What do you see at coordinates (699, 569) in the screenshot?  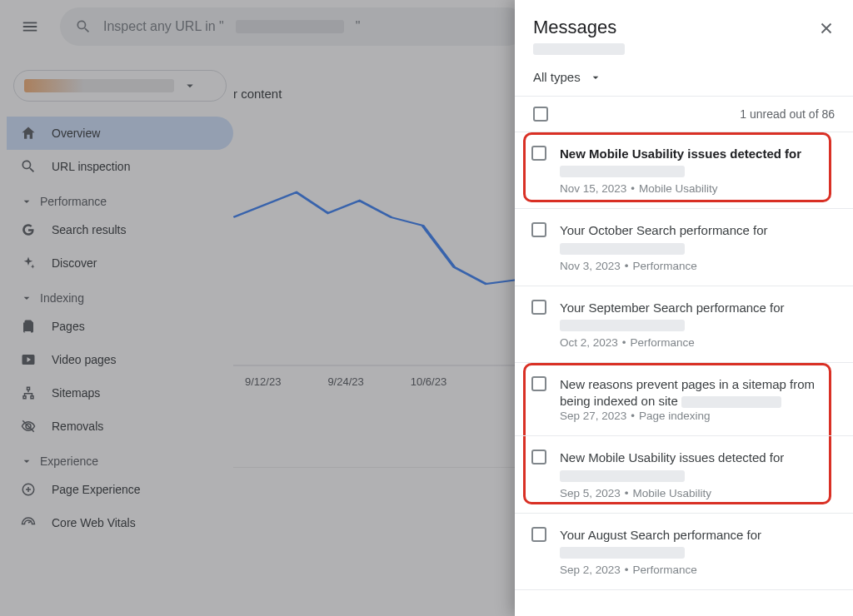 I see `message-meta: Sep 2, 2023•Performance` at bounding box center [699, 569].